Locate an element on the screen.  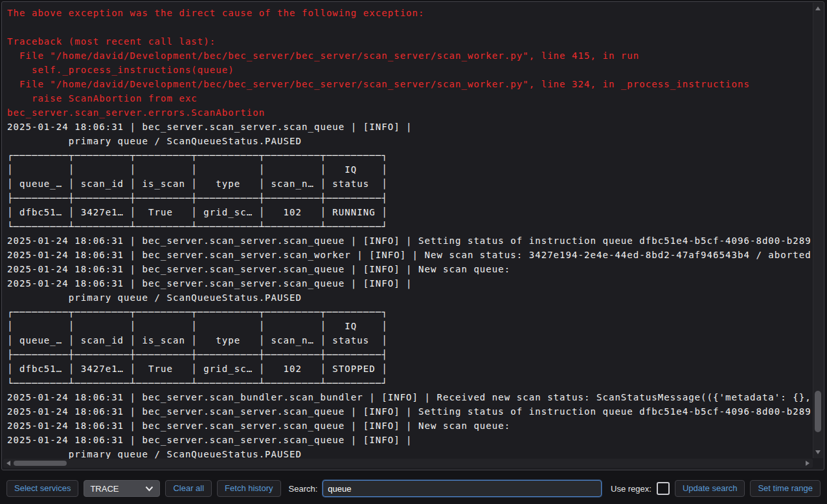
log-line: The above exception was the direct cause… is located at coordinates (409, 13).